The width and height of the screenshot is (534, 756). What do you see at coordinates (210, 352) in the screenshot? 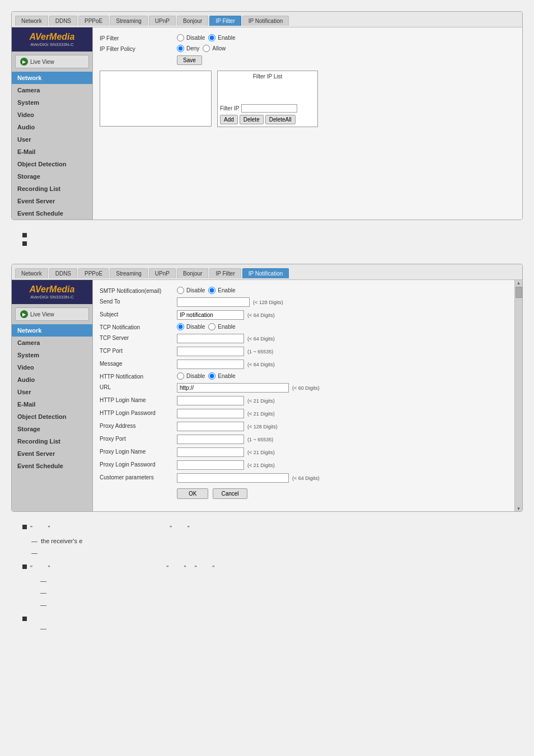
I see `tcp-port-input` at bounding box center [210, 352].